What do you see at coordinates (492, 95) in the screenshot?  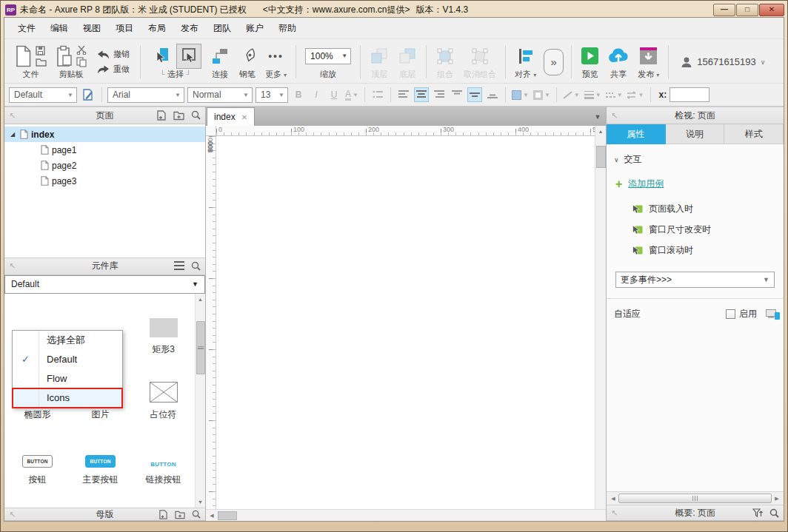 I see `valign-bottom-button` at bounding box center [492, 95].